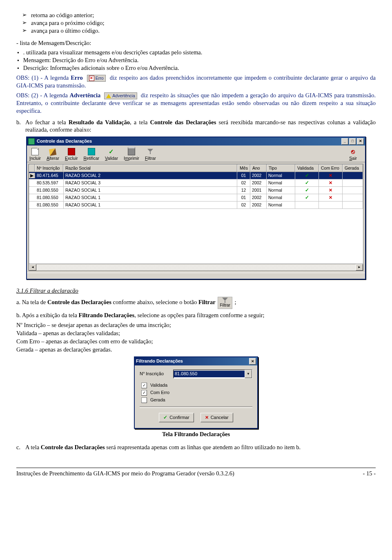 Image resolution: width=392 pixels, height=560 pixels. Describe the element at coordinates (71, 155) in the screenshot. I see `excluir-button: Excluir` at that location.